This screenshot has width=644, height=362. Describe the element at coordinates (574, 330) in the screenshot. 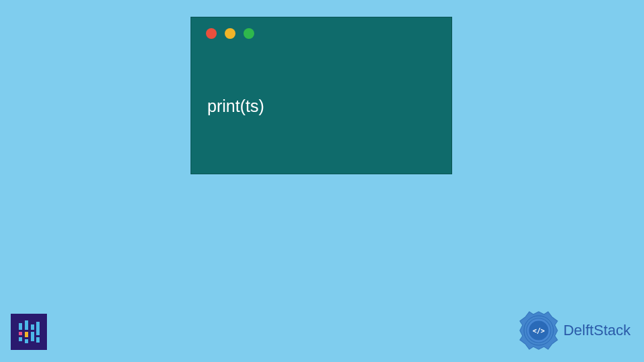

I see `brand-logo: </> DelftStack` at that location.